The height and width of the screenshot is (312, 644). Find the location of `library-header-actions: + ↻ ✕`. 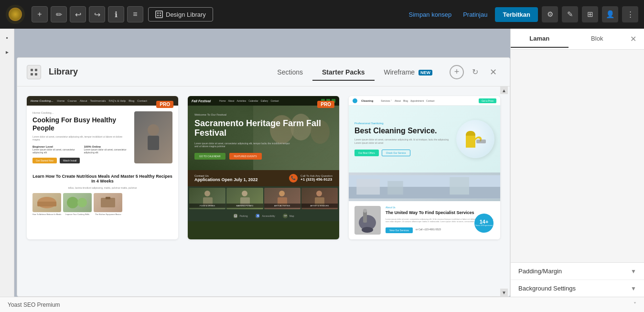

library-header-actions: + ↻ ✕ is located at coordinates (475, 72).